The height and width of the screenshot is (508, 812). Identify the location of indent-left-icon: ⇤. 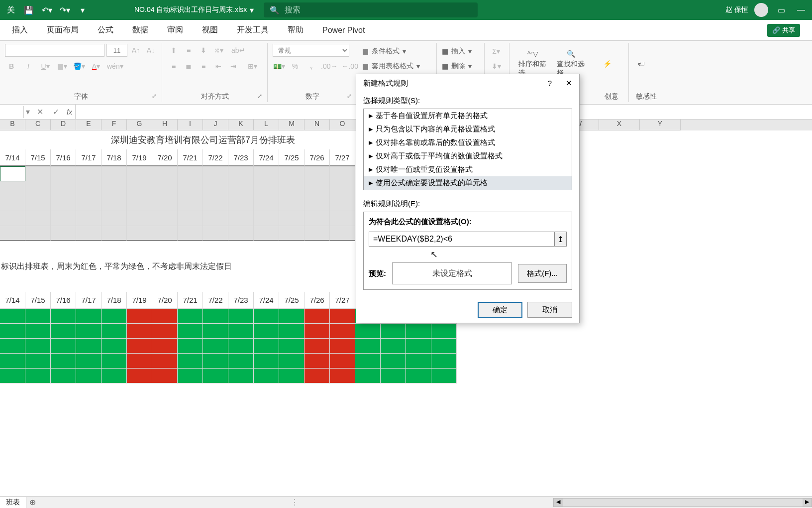
(218, 66).